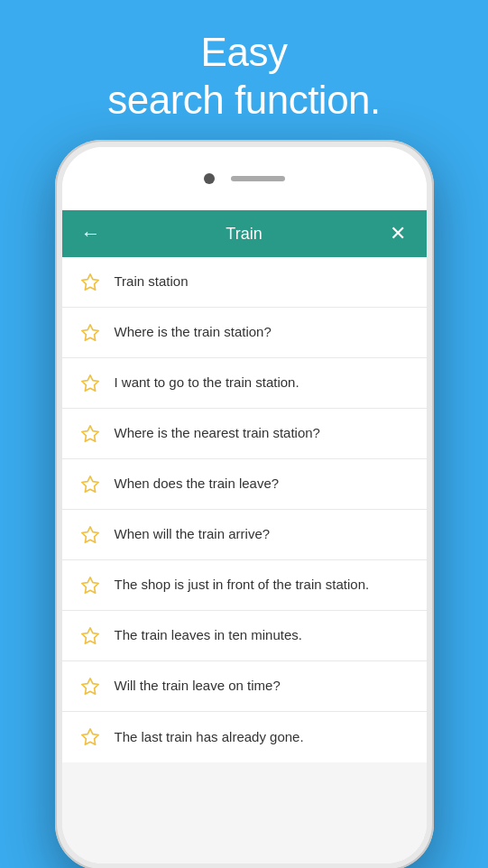  Describe the element at coordinates (209, 179) in the screenshot. I see `camera-icon` at that location.